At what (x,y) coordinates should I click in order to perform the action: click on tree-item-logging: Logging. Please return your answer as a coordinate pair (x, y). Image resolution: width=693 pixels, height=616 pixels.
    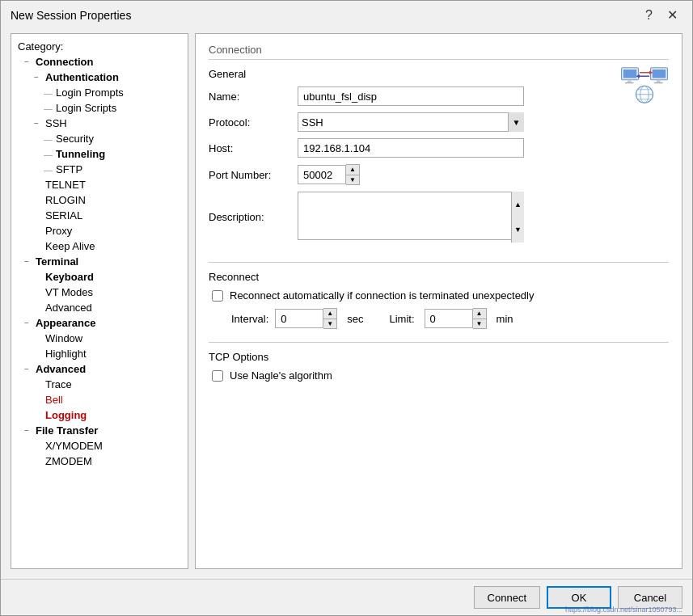
    Looking at the image, I should click on (99, 416).